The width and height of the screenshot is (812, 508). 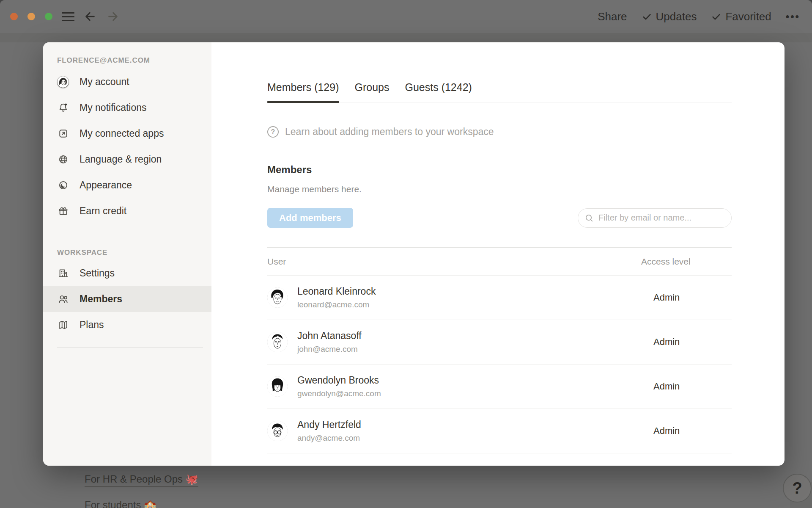 I want to click on sidebar-item-settings: Settings, so click(x=127, y=273).